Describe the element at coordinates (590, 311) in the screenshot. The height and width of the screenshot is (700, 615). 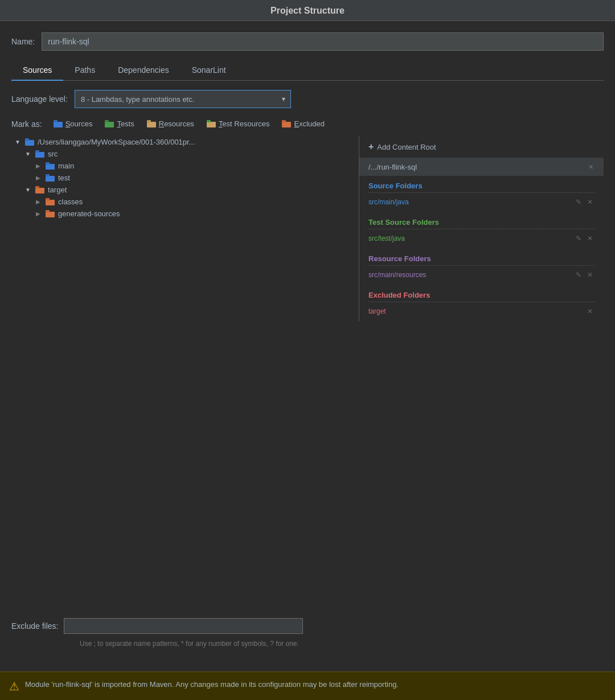
I see `excluded-folders-actions-0: ✕` at that location.